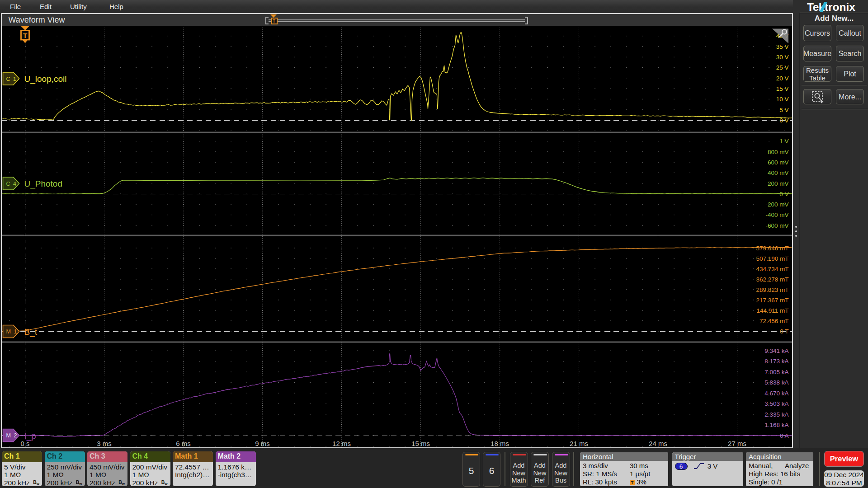  I want to click on svg-text: 0 T, so click(784, 332).